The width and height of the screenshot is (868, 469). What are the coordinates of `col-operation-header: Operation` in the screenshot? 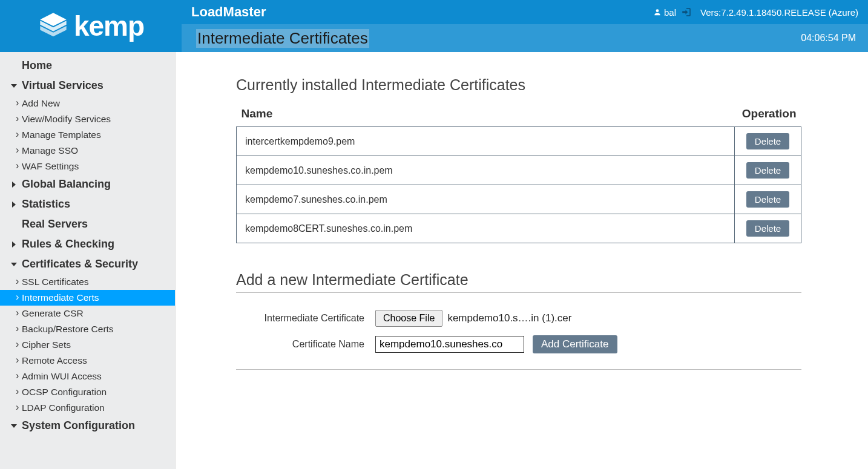 It's located at (768, 116).